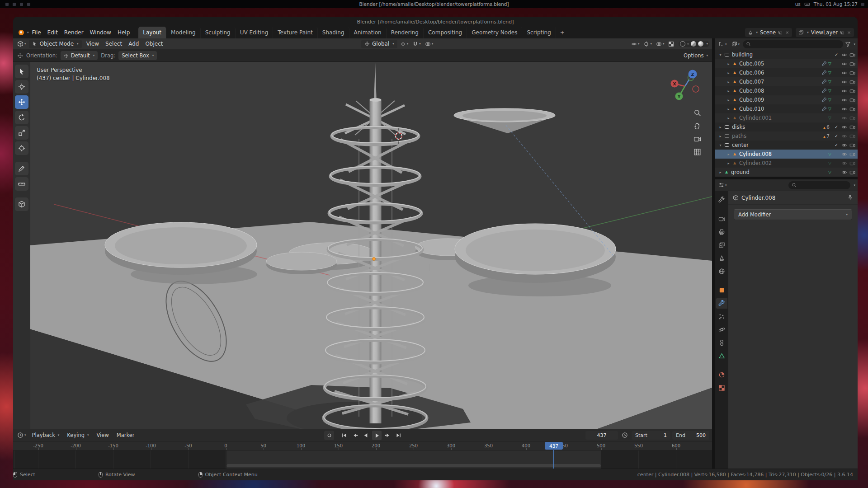  Describe the element at coordinates (103, 435) in the screenshot. I see `timeline-view-menu: View` at that location.